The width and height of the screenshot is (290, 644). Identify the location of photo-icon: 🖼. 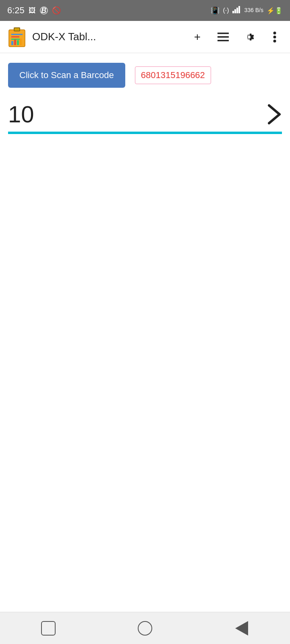
(32, 10).